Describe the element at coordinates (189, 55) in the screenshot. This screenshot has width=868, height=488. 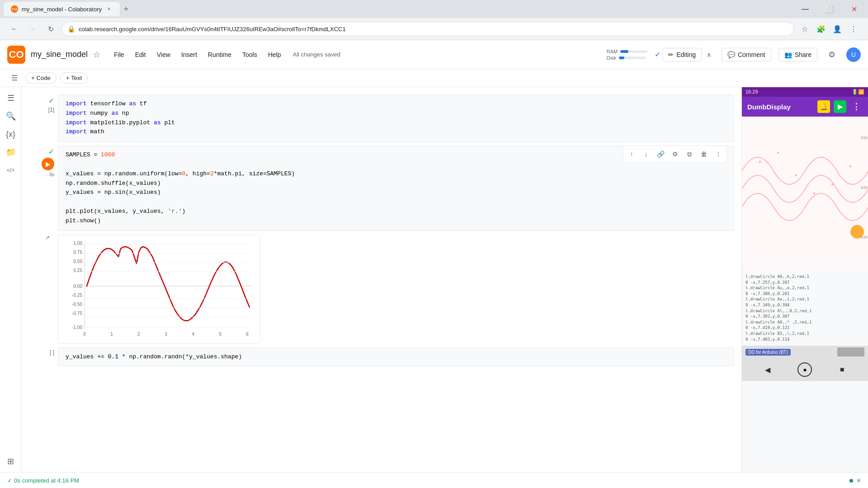
I see `menu-insert: Insert` at that location.